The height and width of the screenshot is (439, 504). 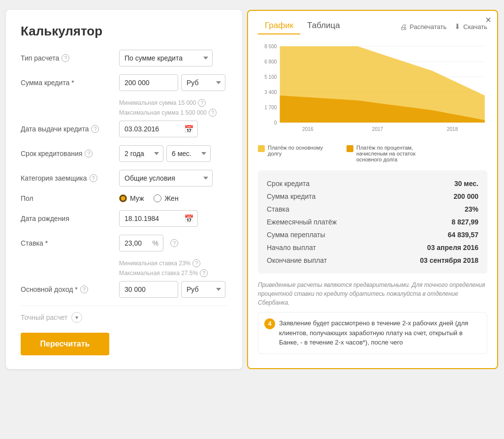 I want to click on tabs-row: График Таблица 🖨 Распечатать ⬇ Скачать, so click(x=373, y=27).